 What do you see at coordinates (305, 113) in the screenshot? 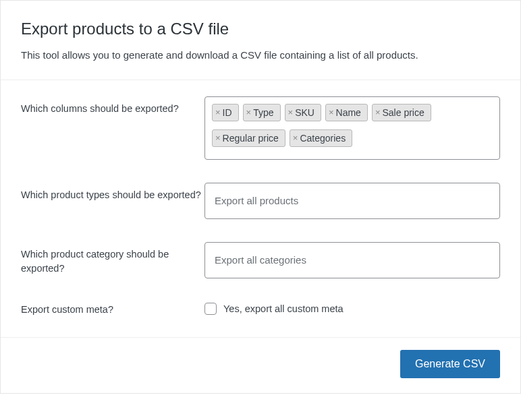
I see `column-tag-label: SKU` at bounding box center [305, 113].